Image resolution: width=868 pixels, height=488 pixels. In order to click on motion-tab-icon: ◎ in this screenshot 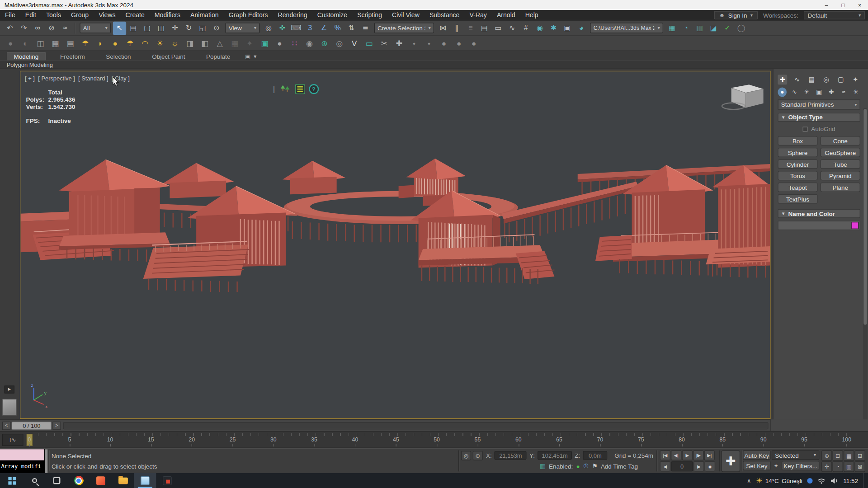, I will do `click(826, 80)`.